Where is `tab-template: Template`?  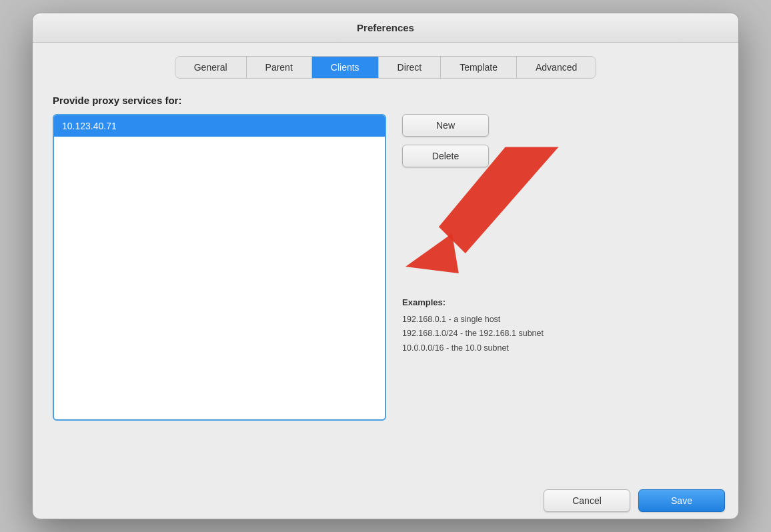
tab-template: Template is located at coordinates (479, 67).